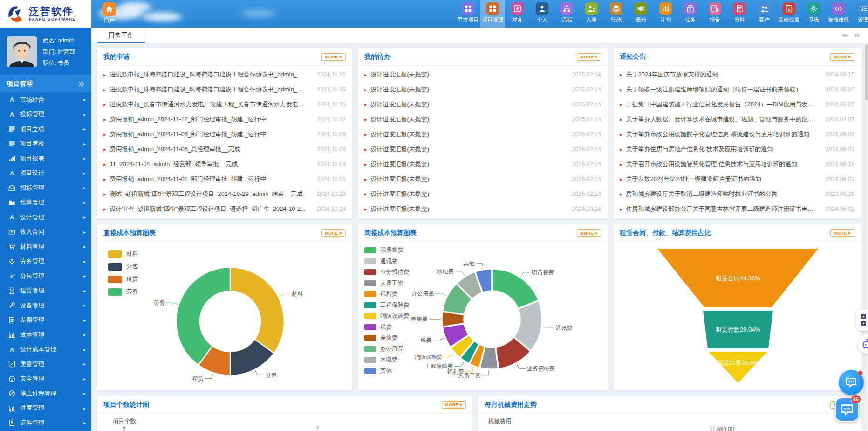 The width and height of the screenshot is (868, 431). I want to click on sidebar-module-header: 项目管理, so click(46, 84).